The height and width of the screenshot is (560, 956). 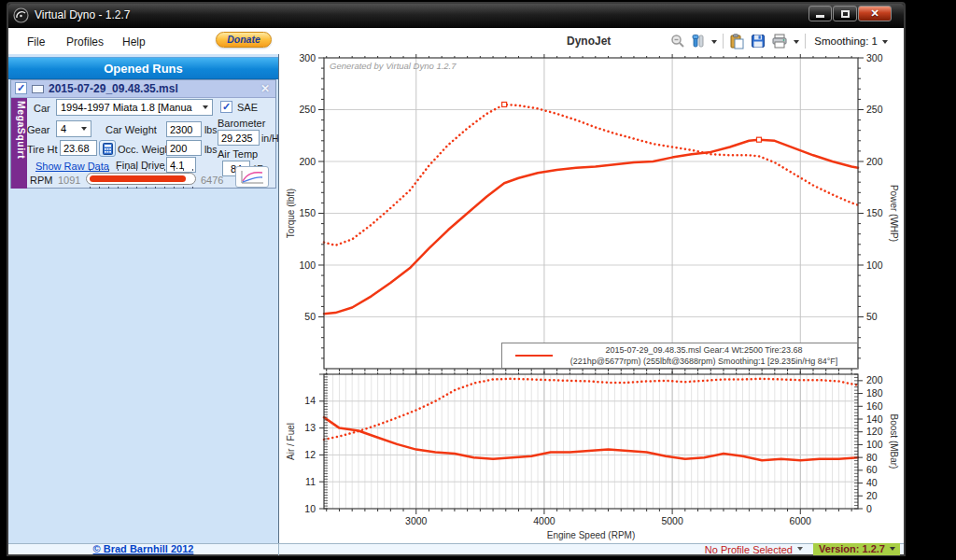 What do you see at coordinates (534, 357) in the screenshot?
I see `legend-line-swatch` at bounding box center [534, 357].